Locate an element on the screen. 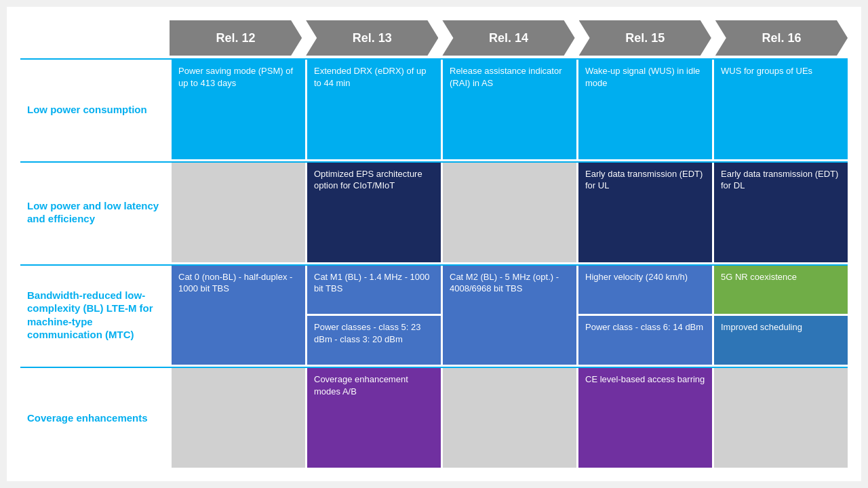  cell-2-2-0: Cat M2 (BL) - 5 MHz (opt.) - 4008/6968 b… is located at coordinates (510, 316).